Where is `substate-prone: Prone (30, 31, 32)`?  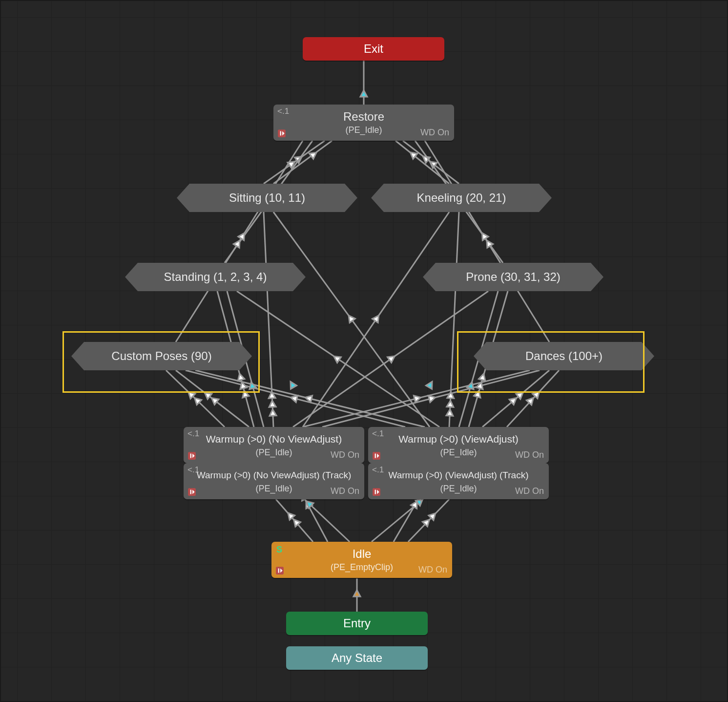
substate-prone: Prone (30, 31, 32) is located at coordinates (513, 277).